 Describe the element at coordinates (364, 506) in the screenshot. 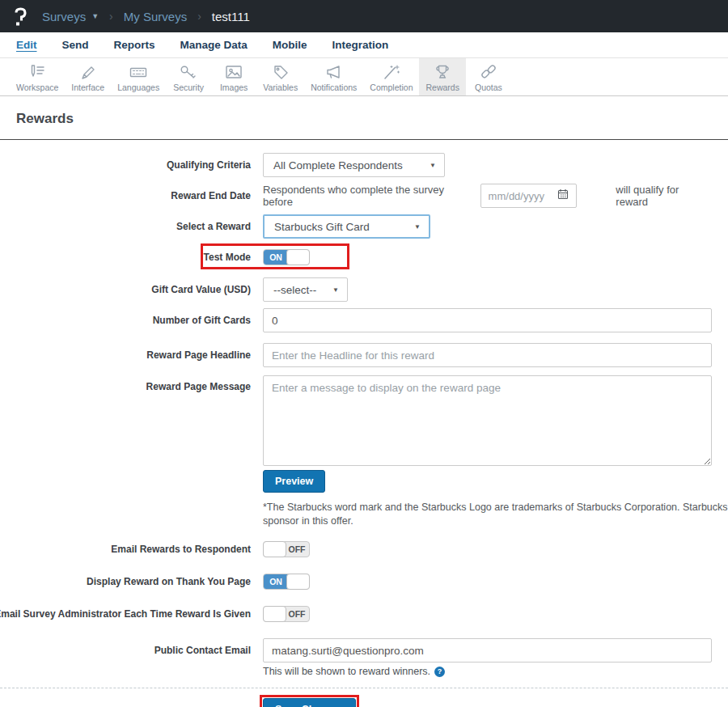

I see `preview-row: Preview *The Starbucks word mark and the…` at that location.